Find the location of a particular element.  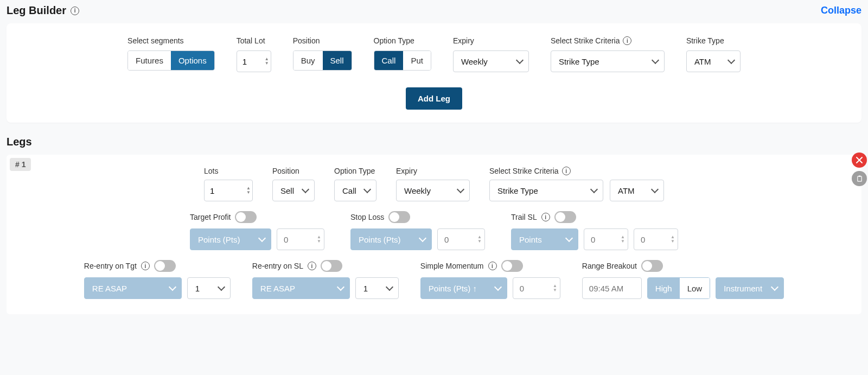

reentry-tgt-label: Re-entry on Tgt is located at coordinates (111, 266).